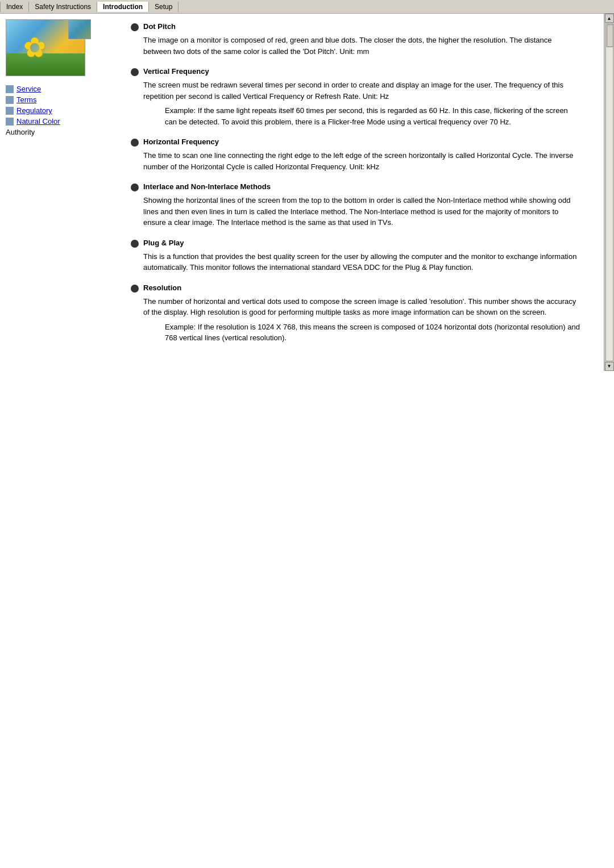 The image size is (614, 868). What do you see at coordinates (356, 97) in the screenshot?
I see `section-vertical-frequency: Vertical Frequency The screen must be re…` at bounding box center [356, 97].